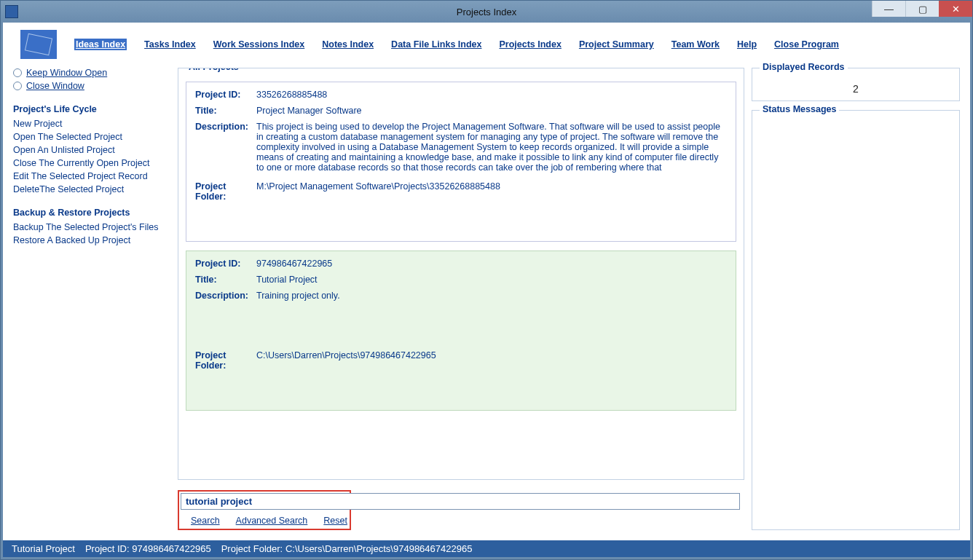  Describe the element at coordinates (259, 44) in the screenshot. I see `menu-work-sessions-index: Work Sessions Index` at that location.